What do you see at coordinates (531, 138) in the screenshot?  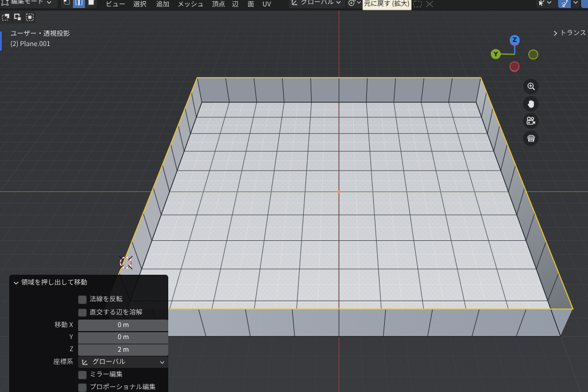 I see `perspective-toggle-button` at bounding box center [531, 138].